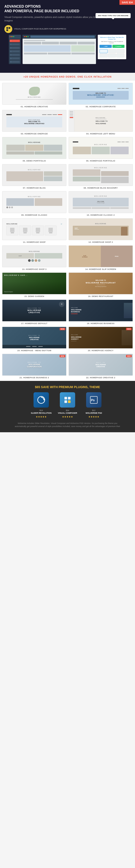 The height and width of the screenshot is (868, 135). Describe the element at coordinates (34, 215) in the screenshot. I see `homepage-label-9: 09. HOMEPAGE CLASSIC` at that location.